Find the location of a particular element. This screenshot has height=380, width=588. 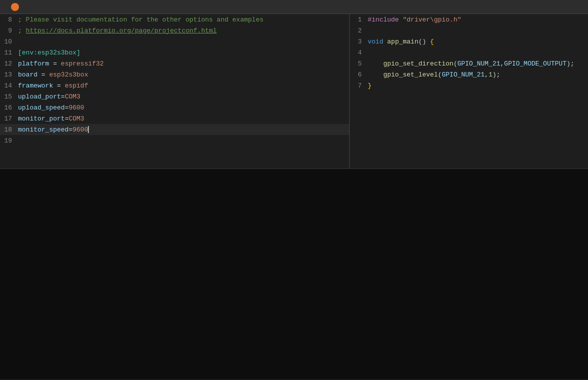

line-number: 7 is located at coordinates (359, 86).